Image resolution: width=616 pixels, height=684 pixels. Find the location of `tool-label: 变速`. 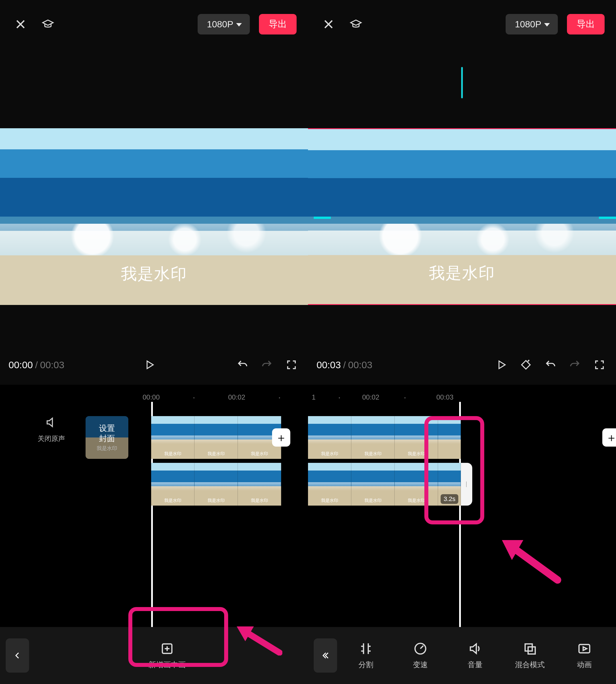

tool-label: 变速 is located at coordinates (420, 665).